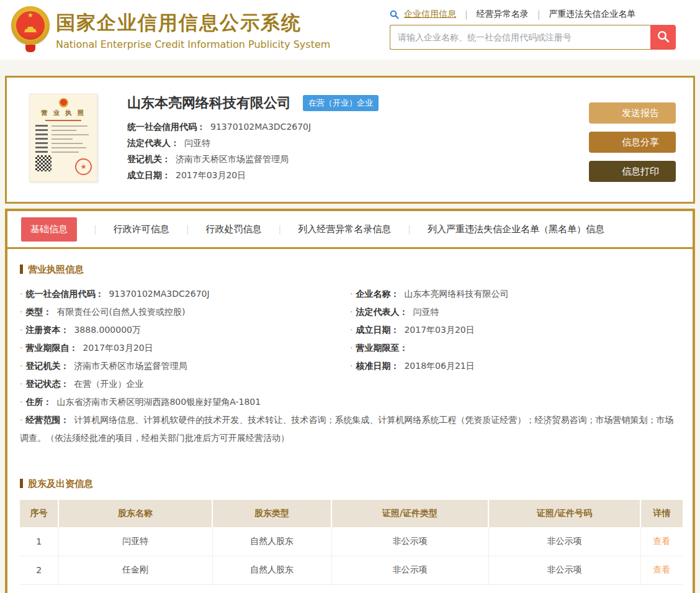  What do you see at coordinates (233, 230) in the screenshot?
I see `tab-administrative-penalty: 行政处罚信息` at bounding box center [233, 230].